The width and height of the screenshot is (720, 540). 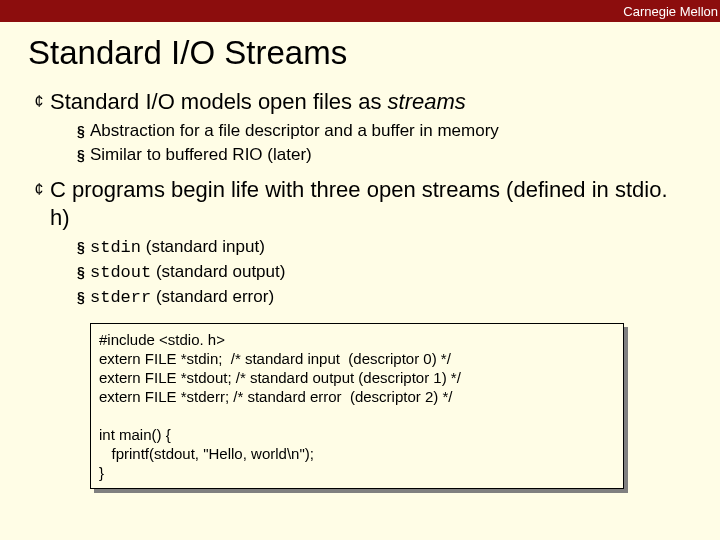 I want to click on bullet-2-pre: C programs begin life with three open st…, so click(x=359, y=204).